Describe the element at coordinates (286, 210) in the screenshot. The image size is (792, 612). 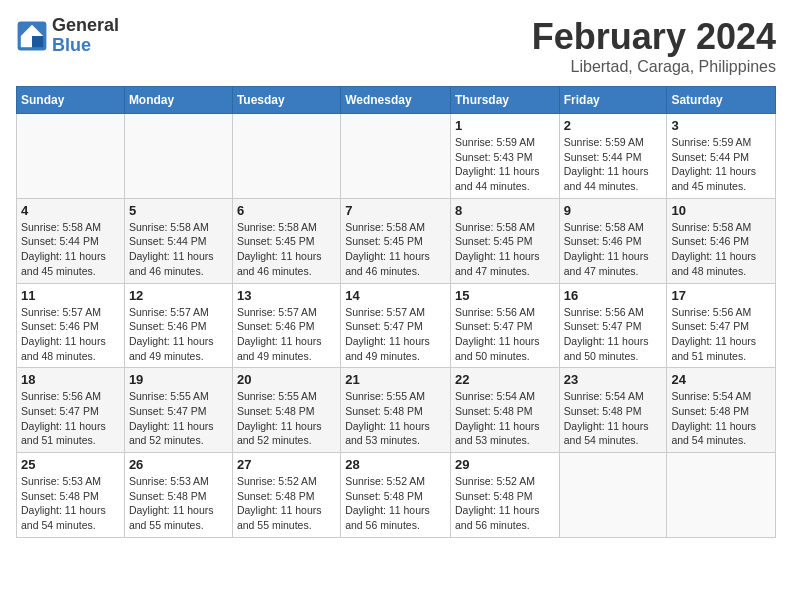
I see `day-number: 6` at that location.